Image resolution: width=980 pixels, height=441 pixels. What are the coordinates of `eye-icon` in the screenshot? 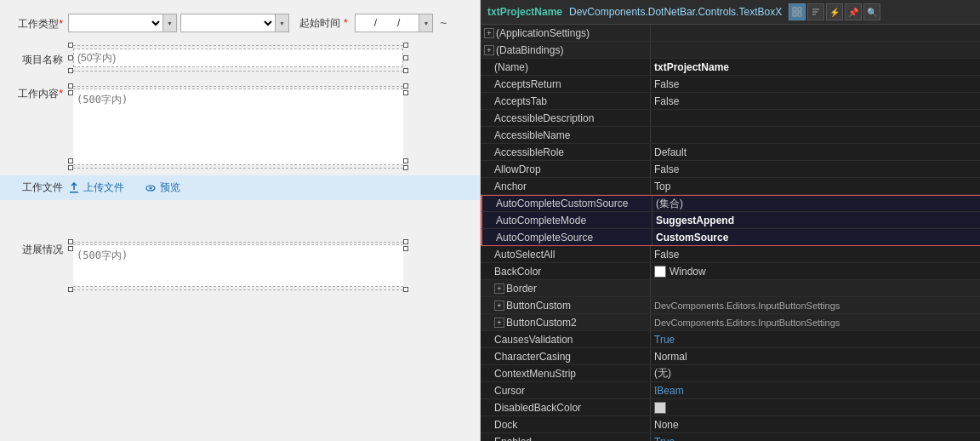 It's located at (151, 188).